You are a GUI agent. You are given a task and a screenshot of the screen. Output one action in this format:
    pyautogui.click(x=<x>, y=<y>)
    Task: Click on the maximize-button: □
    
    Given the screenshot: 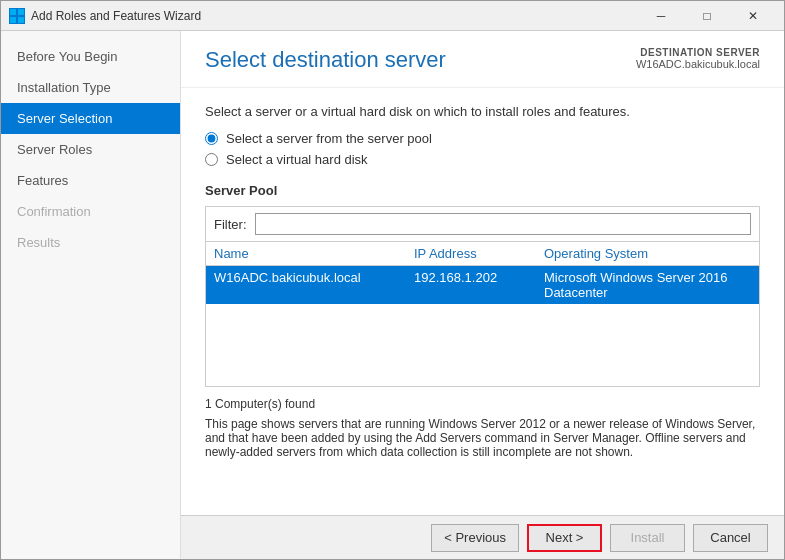 What is the action you would take?
    pyautogui.click(x=707, y=16)
    